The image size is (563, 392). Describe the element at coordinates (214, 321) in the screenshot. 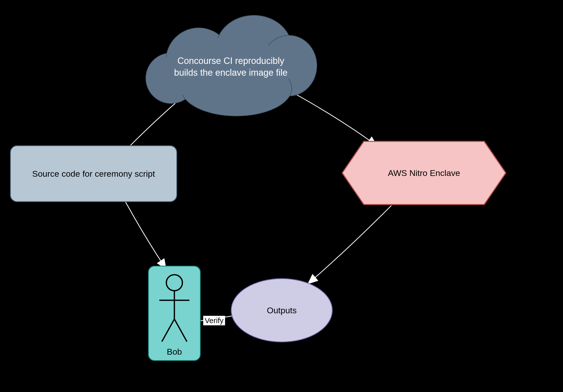

I see `verify-label: Verify` at that location.